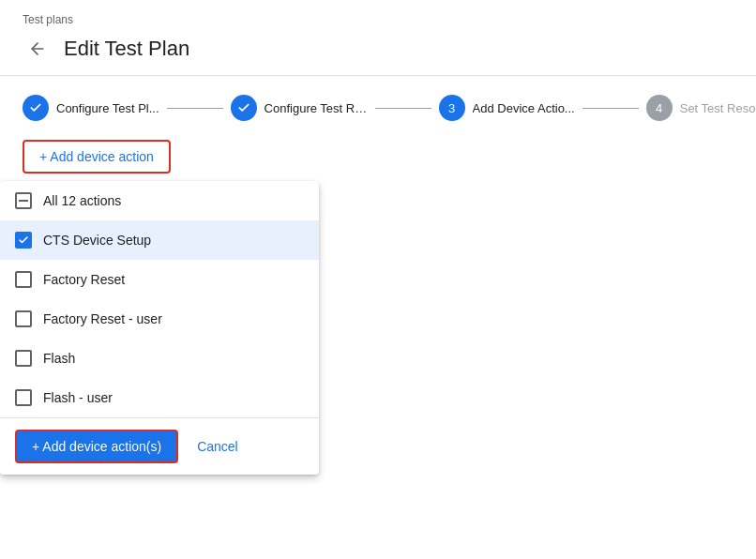 The height and width of the screenshot is (559, 756). Describe the element at coordinates (36, 108) in the screenshot. I see `step-1-circle` at that location.